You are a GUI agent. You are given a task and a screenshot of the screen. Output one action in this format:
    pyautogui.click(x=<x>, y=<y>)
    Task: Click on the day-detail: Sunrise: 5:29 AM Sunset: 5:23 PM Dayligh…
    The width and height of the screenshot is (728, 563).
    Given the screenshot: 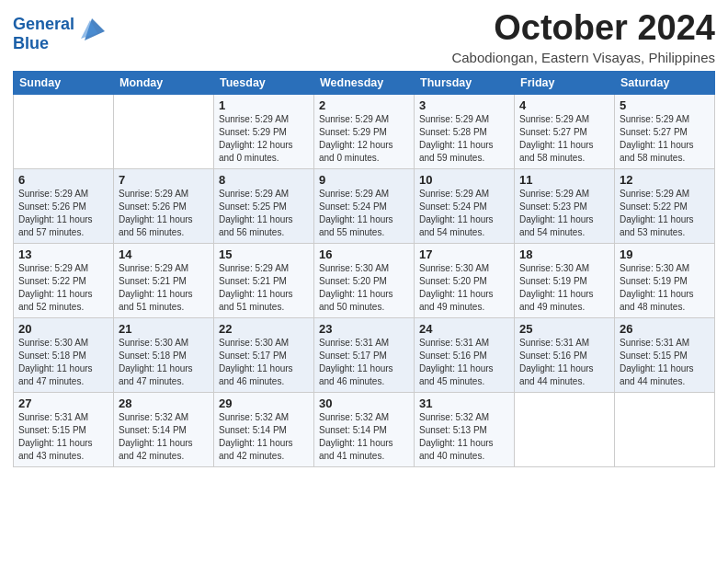 What is the action you would take?
    pyautogui.click(x=564, y=213)
    